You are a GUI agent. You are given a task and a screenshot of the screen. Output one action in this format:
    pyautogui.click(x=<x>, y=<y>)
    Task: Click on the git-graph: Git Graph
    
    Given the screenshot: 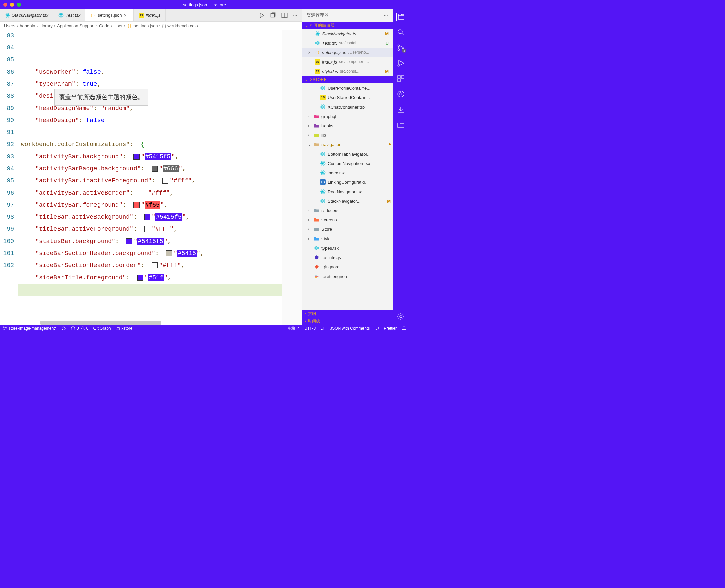 What is the action you would take?
    pyautogui.click(x=102, y=328)
    